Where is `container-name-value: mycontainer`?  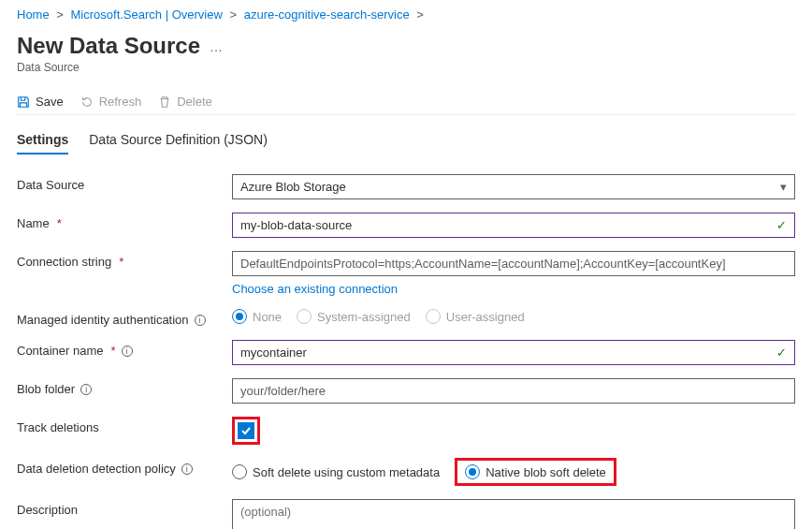
container-name-value: mycontainer is located at coordinates (273, 352).